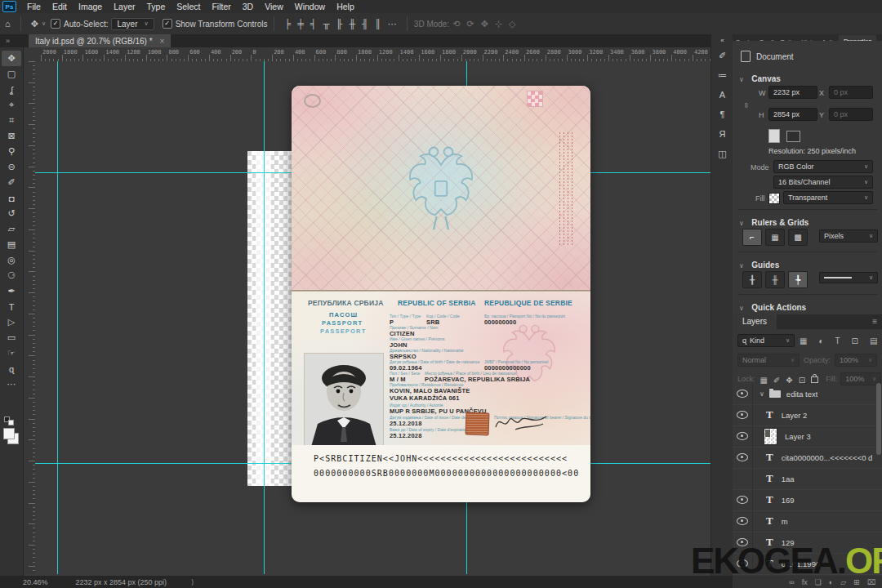 The image size is (882, 588). I want to click on tool-lasso: ʆ, so click(11, 90).